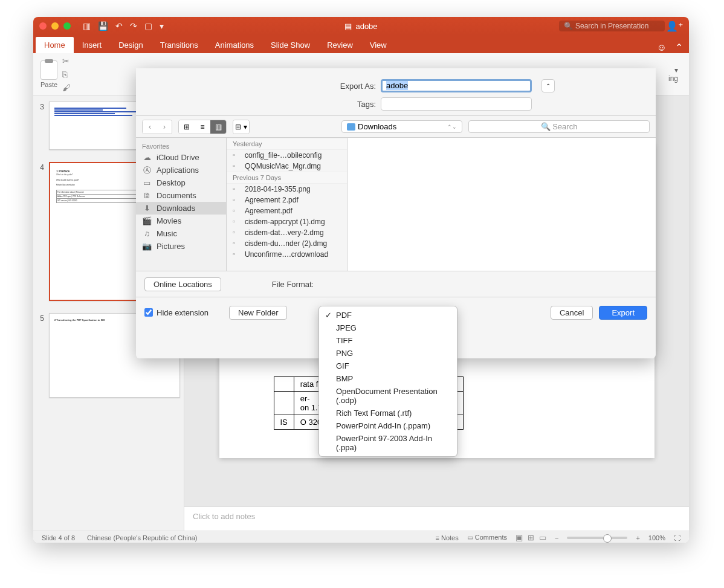 The height and width of the screenshot is (588, 724). I want to click on titlebar: ▥ 💾 ↶ ↷ ▢ ▾ ▤ adobe 🔍 Search in Presenta…, so click(361, 26).